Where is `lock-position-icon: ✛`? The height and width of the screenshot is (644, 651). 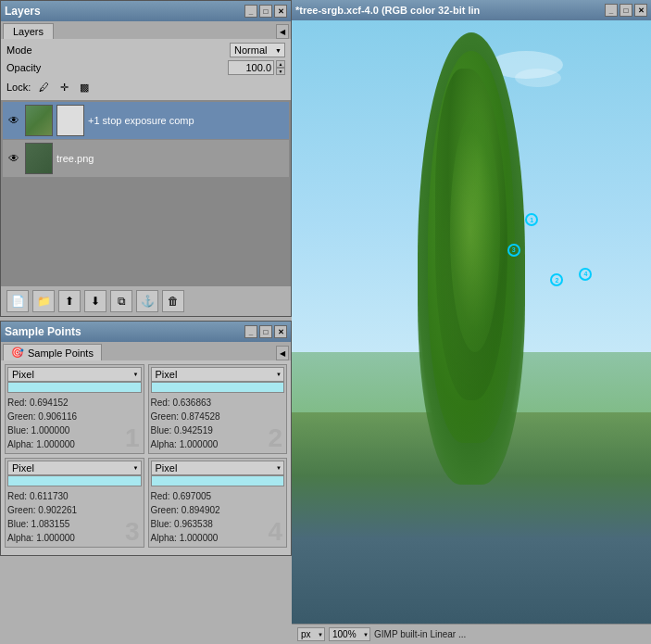 lock-position-icon: ✛ is located at coordinates (64, 87).